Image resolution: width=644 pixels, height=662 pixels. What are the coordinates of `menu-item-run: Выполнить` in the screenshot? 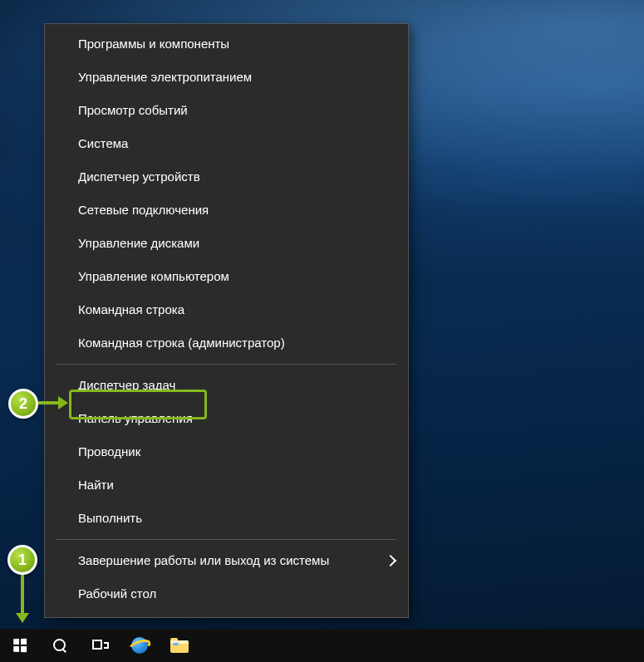 It's located at (226, 518).